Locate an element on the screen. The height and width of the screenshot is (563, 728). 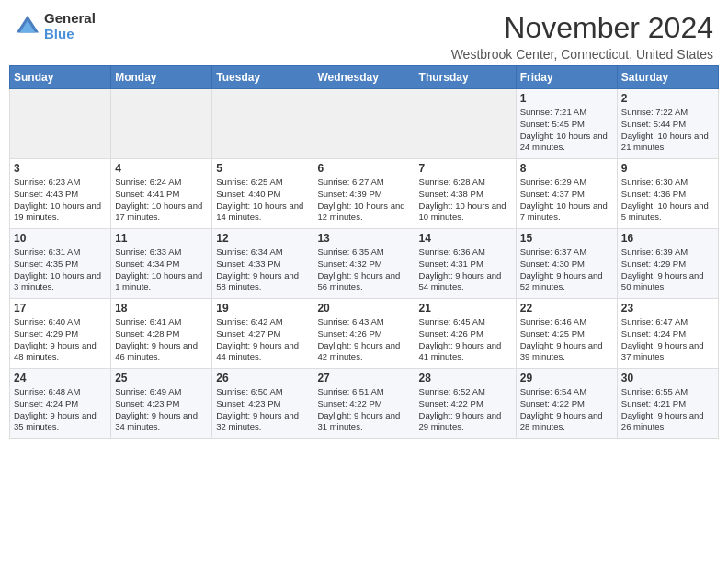
logo-icon is located at coordinates (28, 27).